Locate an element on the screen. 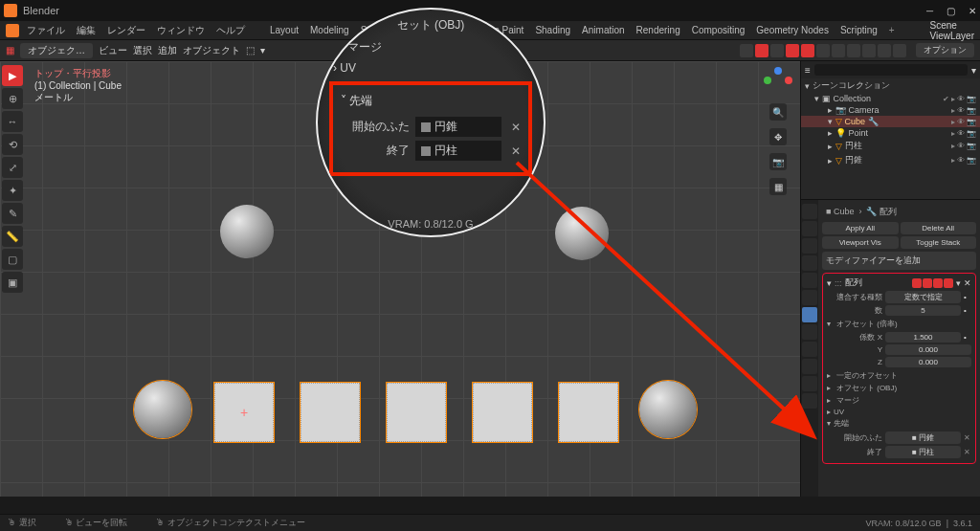 The image size is (980, 531). menu-file: ファイル is located at coordinates (46, 31).